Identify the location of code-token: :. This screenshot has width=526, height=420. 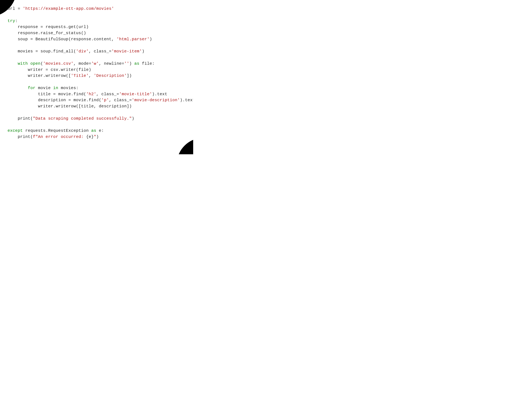
(16, 21).